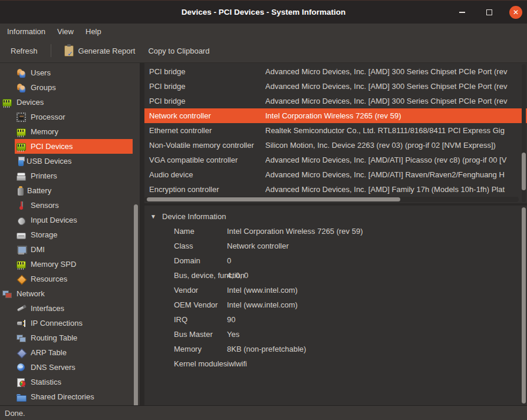 Image resolution: width=527 pixels, height=420 pixels. What do you see at coordinates (274, 199) in the screenshot?
I see `hscroll-thumb` at bounding box center [274, 199].